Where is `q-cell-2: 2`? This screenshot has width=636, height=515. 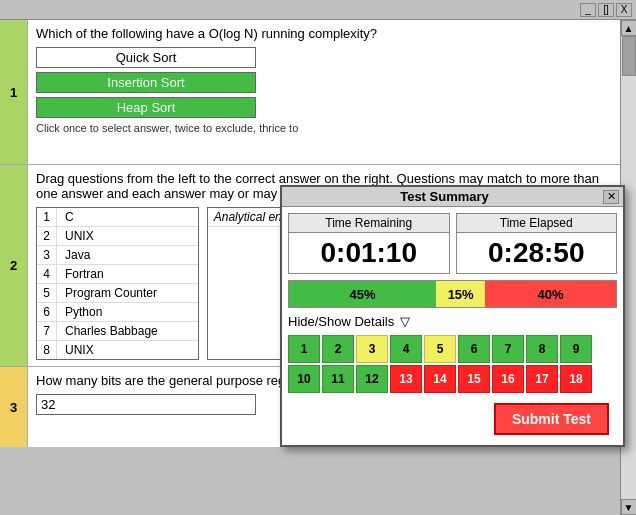
q-cell-2: 2 is located at coordinates (338, 349).